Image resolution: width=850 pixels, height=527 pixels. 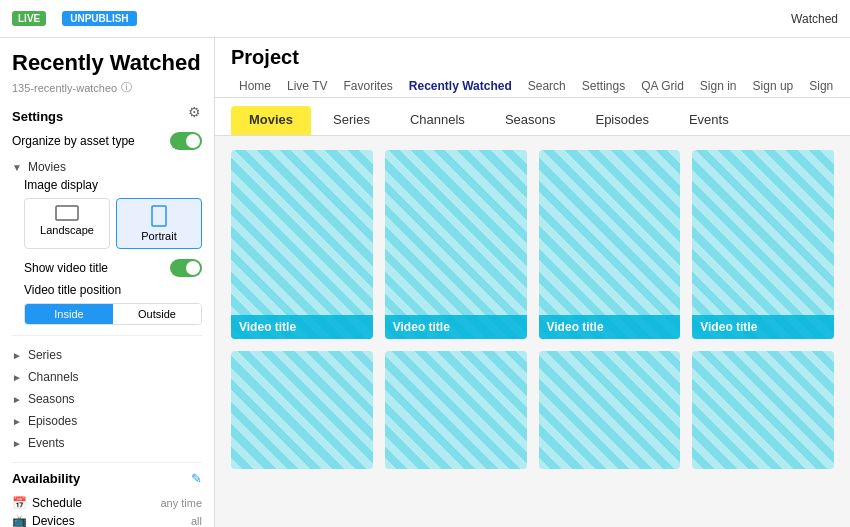 What do you see at coordinates (74, 141) in the screenshot?
I see `organize-by-asset-label: Organize by asset type` at bounding box center [74, 141].